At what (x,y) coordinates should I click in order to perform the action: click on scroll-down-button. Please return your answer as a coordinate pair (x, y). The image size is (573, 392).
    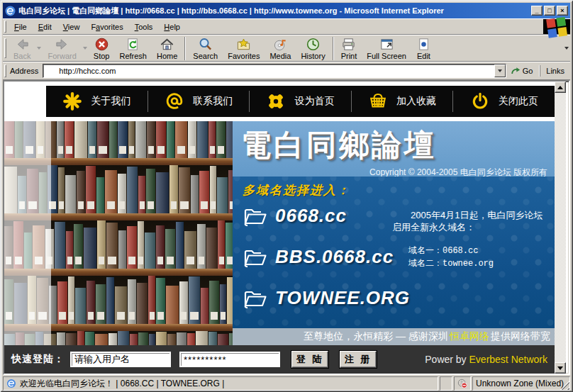
    Looking at the image, I should click on (560, 368).